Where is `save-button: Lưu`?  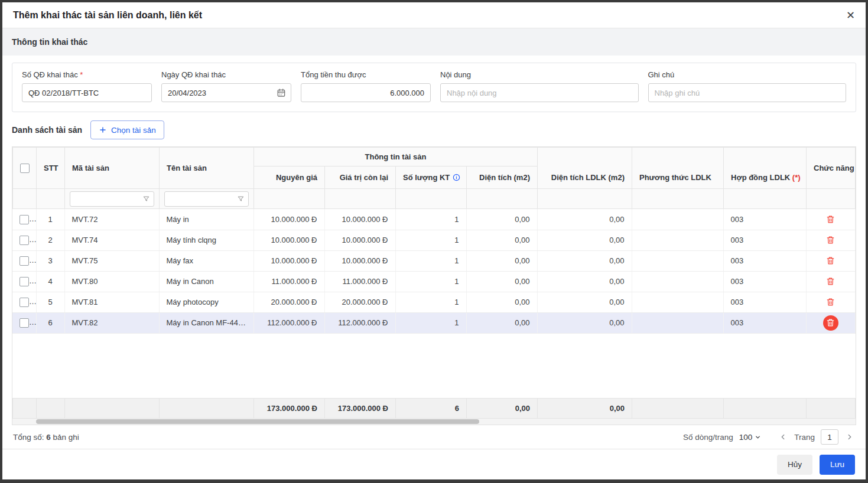 save-button: Lưu is located at coordinates (837, 465).